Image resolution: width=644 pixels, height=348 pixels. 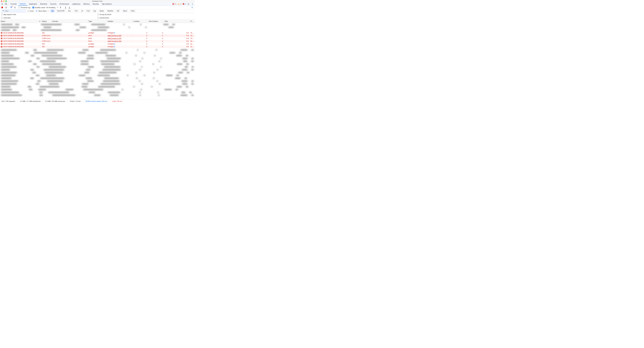 What do you see at coordinates (120, 21) in the screenshot?
I see `col-initiator: Initiator` at bounding box center [120, 21].